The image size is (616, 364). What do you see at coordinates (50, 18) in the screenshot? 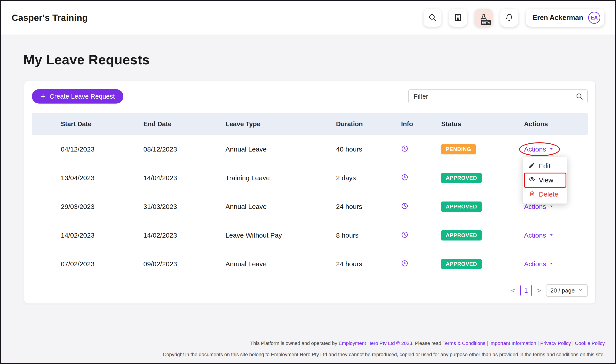
I see `app-title: Casper's Training` at bounding box center [50, 18].